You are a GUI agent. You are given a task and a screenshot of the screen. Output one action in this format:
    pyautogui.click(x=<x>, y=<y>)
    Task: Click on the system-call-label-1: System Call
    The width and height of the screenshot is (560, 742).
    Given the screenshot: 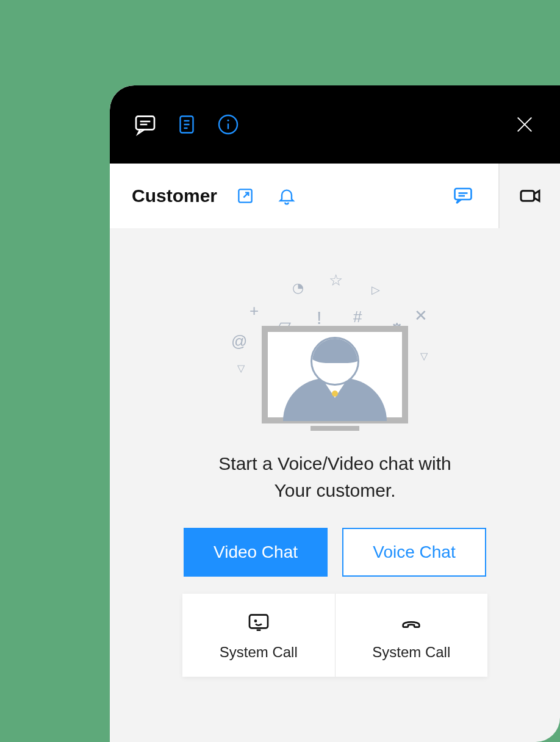 What is the action you would take?
    pyautogui.click(x=259, y=652)
    